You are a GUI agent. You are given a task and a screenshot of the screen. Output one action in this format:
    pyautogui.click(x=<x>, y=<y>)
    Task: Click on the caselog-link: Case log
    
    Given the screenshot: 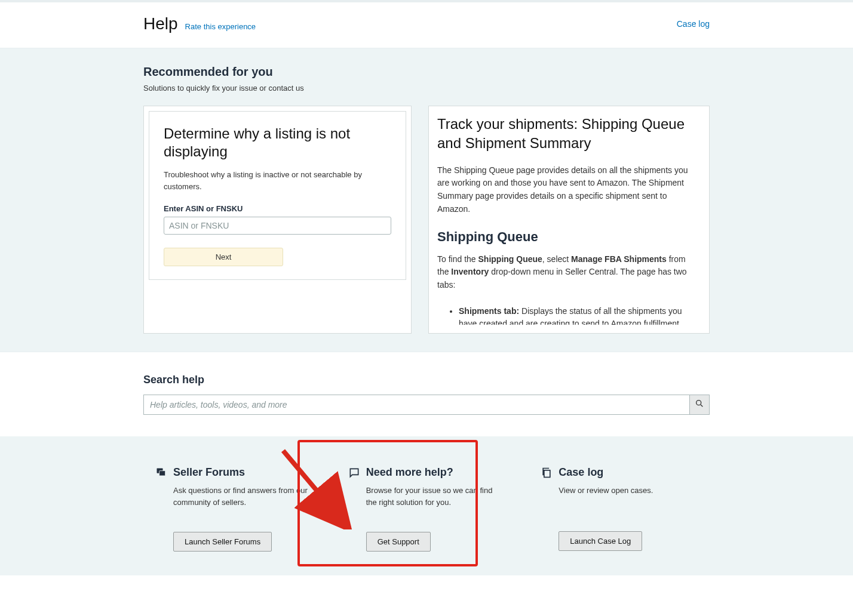 What is the action you would take?
    pyautogui.click(x=693, y=24)
    